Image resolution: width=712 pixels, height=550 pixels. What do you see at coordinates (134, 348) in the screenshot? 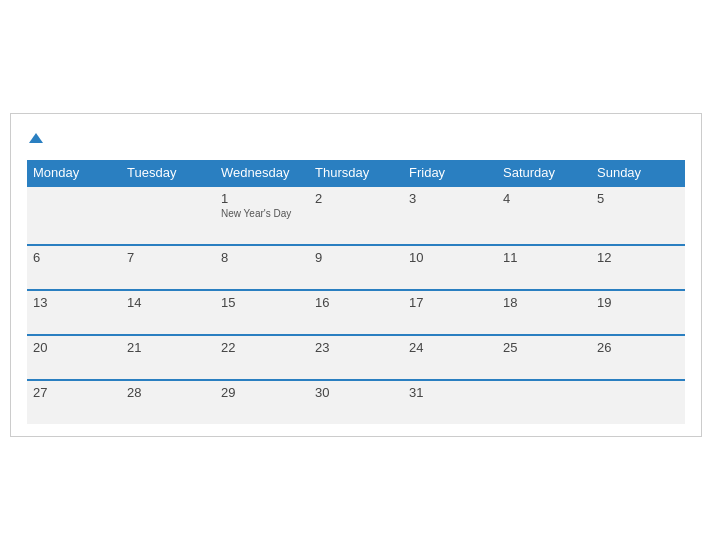
I see `day-number: 21` at bounding box center [134, 348].